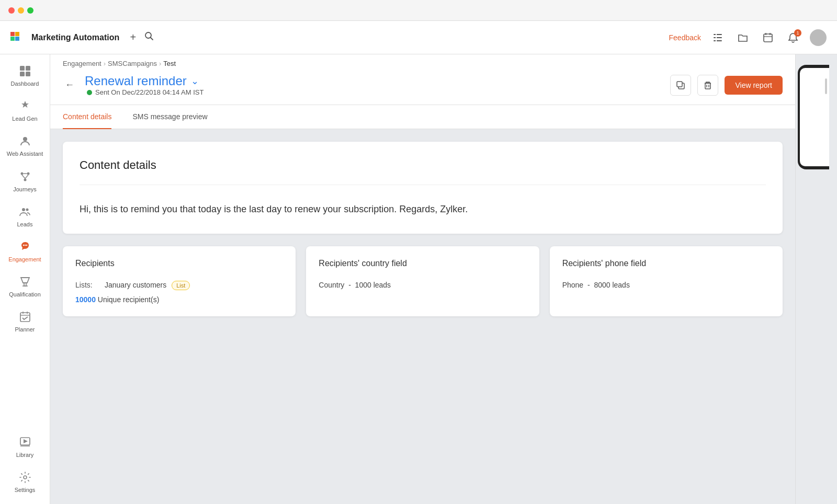 This screenshot has height=504, width=837. I want to click on list-name: January customers List, so click(148, 285).